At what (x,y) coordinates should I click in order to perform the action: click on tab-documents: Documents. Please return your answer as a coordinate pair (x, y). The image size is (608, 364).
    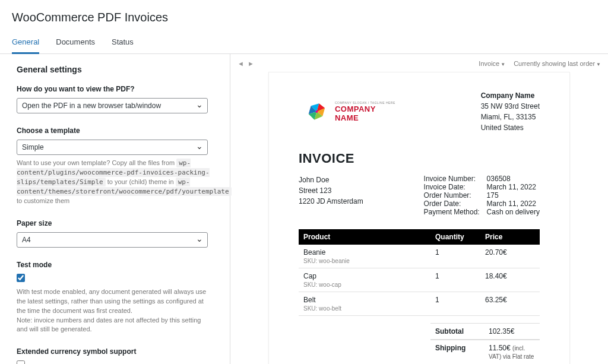
    Looking at the image, I should click on (75, 43).